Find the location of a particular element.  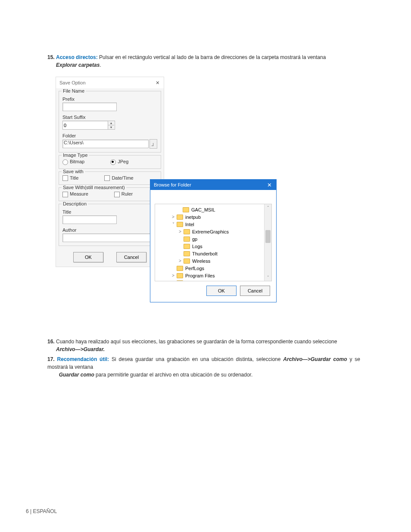

item-text: Cuando haya realizado aquí sus eleccione… is located at coordinates (196, 342).